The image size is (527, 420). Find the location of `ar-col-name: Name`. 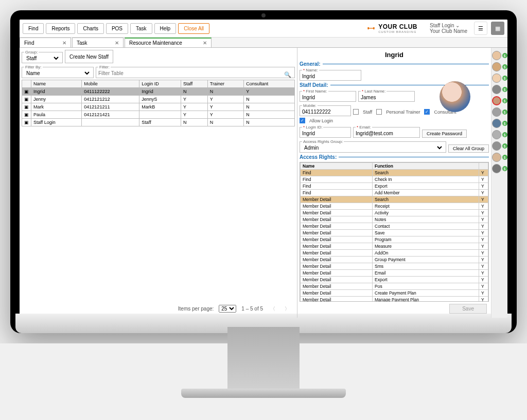

ar-col-name: Name is located at coordinates (337, 167).